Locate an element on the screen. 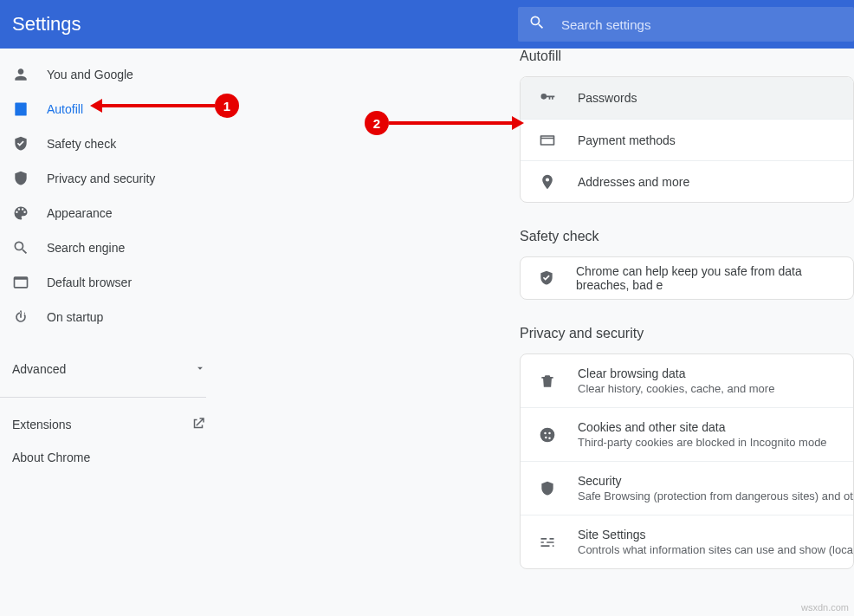  sidebar-item-label: Privacy and security is located at coordinates (100, 178).